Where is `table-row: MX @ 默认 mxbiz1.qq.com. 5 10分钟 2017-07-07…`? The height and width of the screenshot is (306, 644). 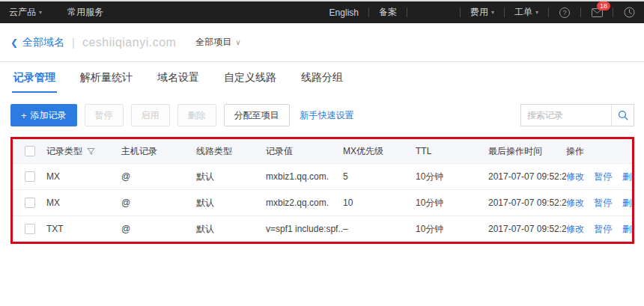
table-row: MX @ 默认 mxbiz1.qq.com. 5 10分钟 2017-07-07… is located at coordinates (322, 177).